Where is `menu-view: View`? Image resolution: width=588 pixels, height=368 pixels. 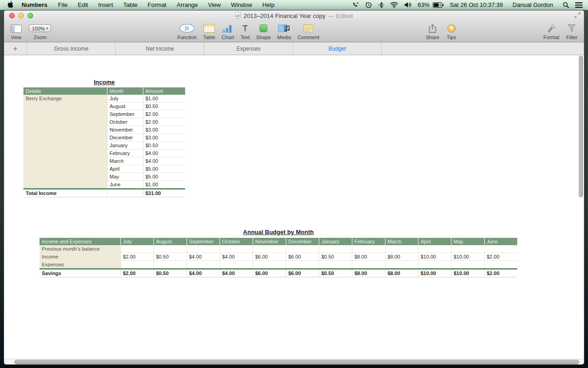
menu-view: View is located at coordinates (215, 5).